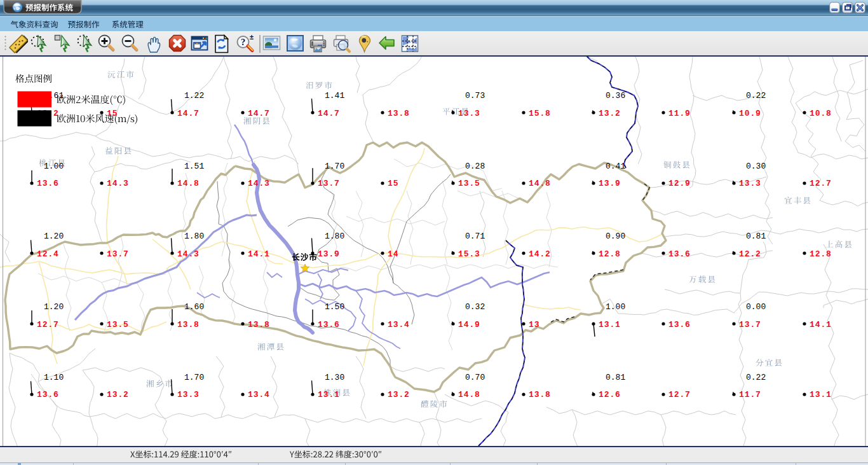  I want to click on svg-text: 0.30, so click(756, 167).